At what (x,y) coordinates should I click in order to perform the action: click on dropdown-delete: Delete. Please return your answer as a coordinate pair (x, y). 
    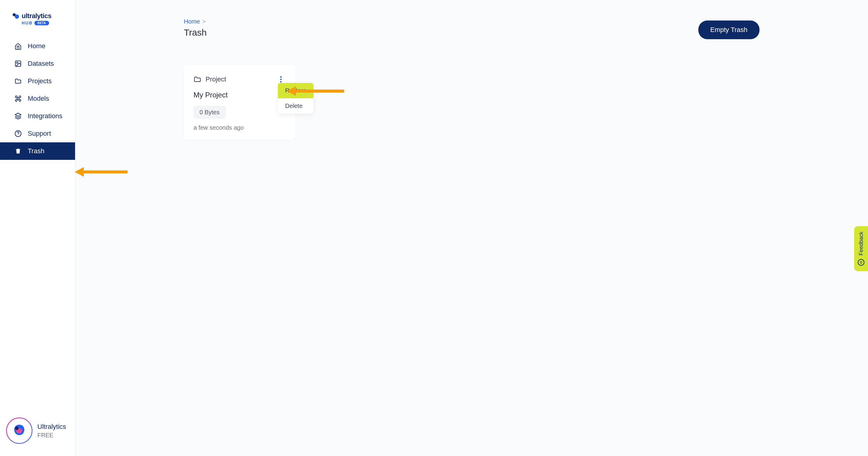
    Looking at the image, I should click on (296, 106).